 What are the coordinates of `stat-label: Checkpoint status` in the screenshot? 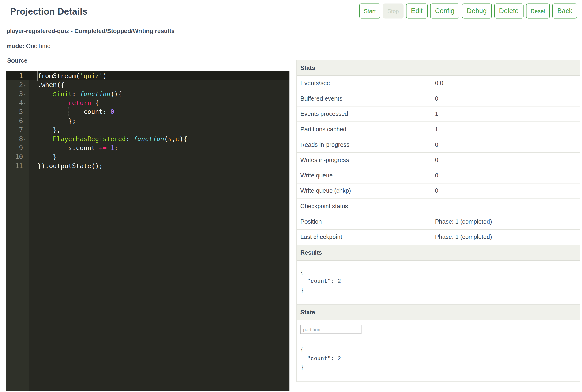 It's located at (364, 206).